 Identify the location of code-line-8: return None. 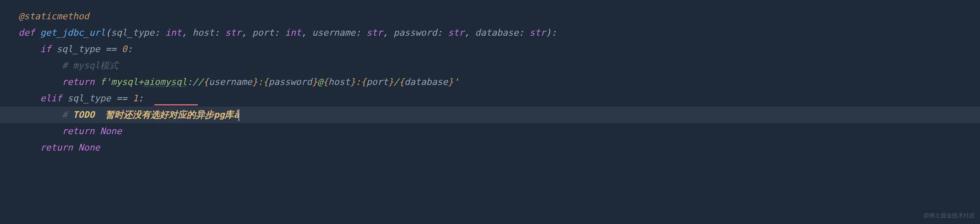
(499, 131).